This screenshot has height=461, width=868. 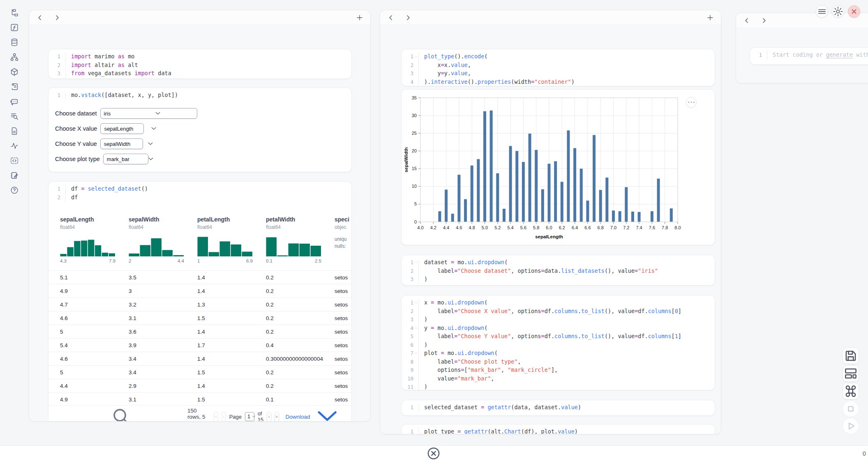 I want to click on database-icon, so click(x=14, y=42).